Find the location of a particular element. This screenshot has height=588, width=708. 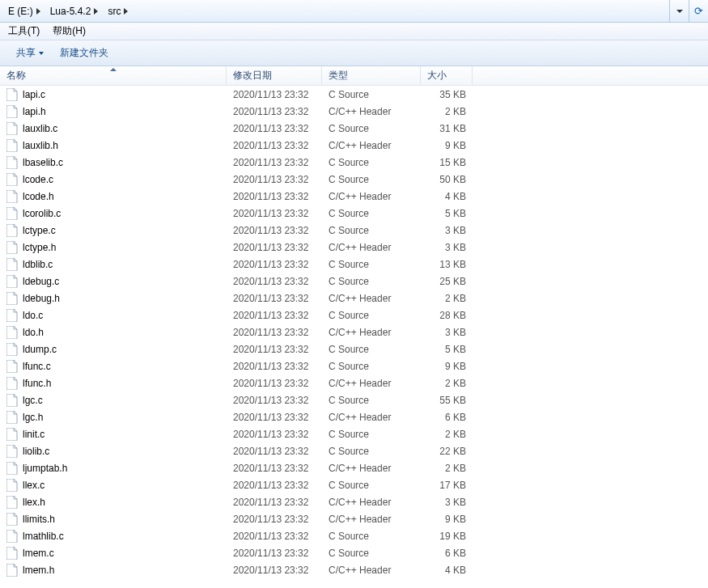

file-row: llimits.h2020/11/13 23:32C/C++ Header9 K… is located at coordinates (354, 519).